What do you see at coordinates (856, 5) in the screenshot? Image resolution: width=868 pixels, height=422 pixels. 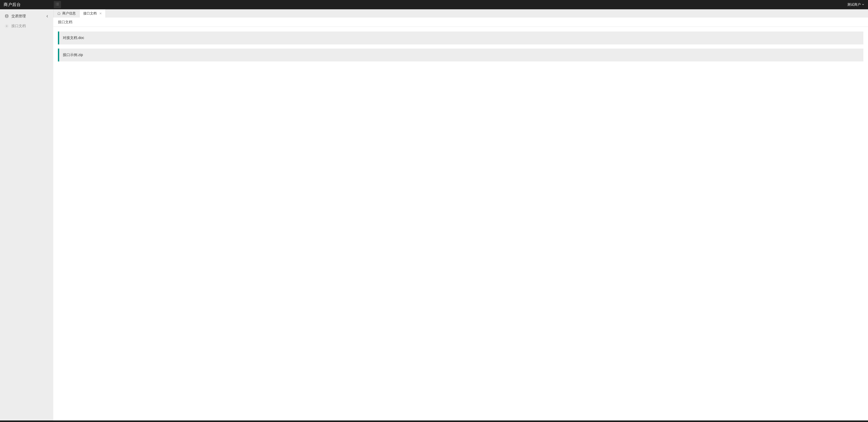 I see `user-dropdown: 测试商户` at bounding box center [856, 5].